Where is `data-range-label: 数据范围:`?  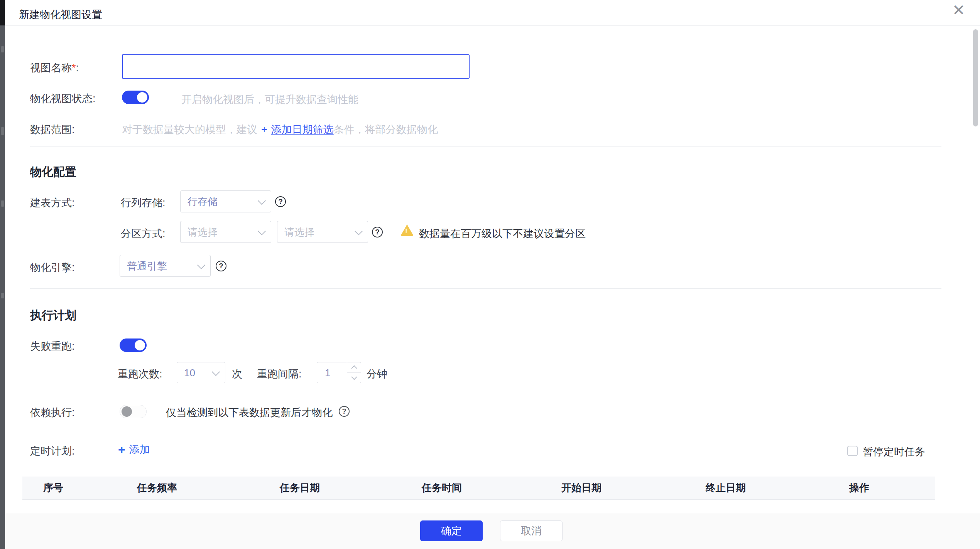
data-range-label: 数据范围: is located at coordinates (52, 130).